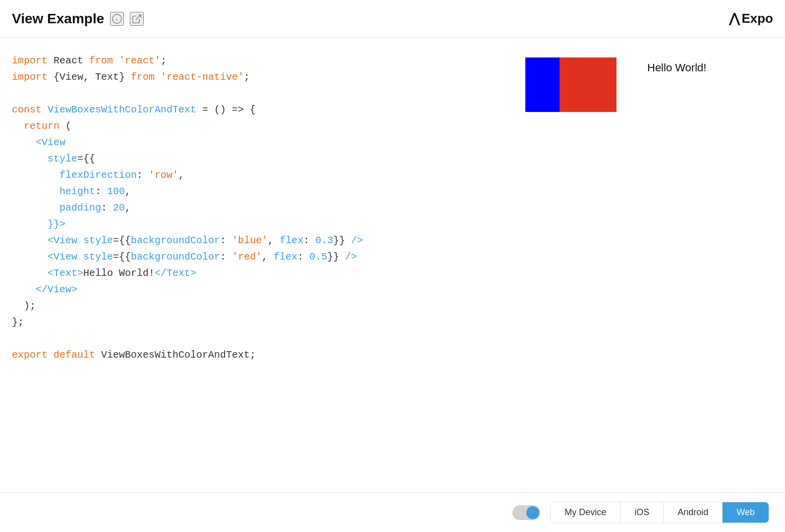  What do you see at coordinates (751, 19) in the screenshot?
I see `header-brand: ⋀ Expo` at bounding box center [751, 19].